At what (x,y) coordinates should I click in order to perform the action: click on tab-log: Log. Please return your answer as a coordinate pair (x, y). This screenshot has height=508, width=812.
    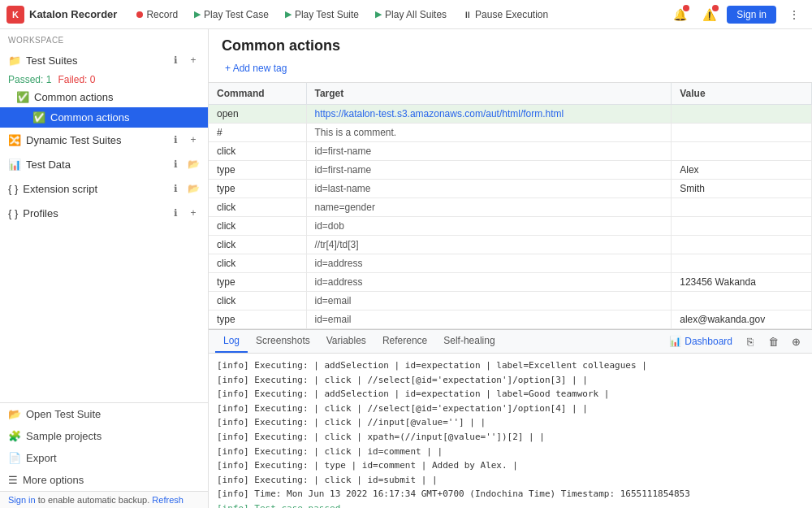
    Looking at the image, I should click on (231, 341).